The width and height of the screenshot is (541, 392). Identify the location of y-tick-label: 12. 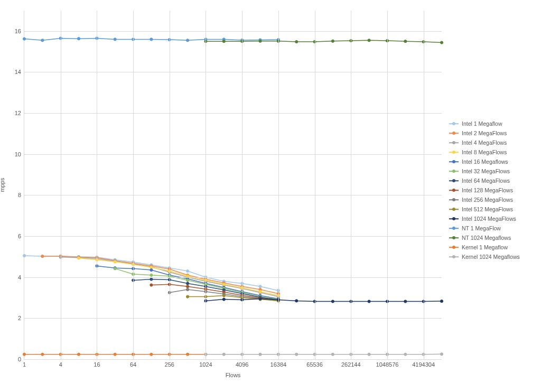
(18, 113).